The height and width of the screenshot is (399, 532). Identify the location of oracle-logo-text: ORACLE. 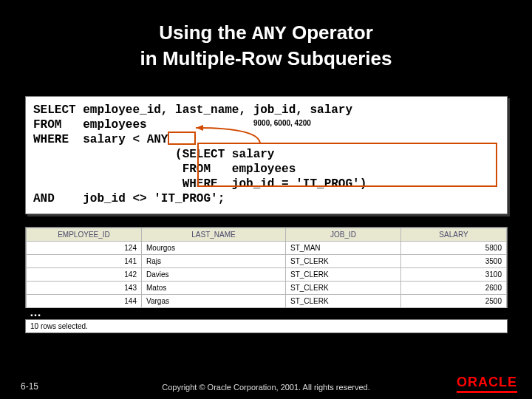
(487, 382).